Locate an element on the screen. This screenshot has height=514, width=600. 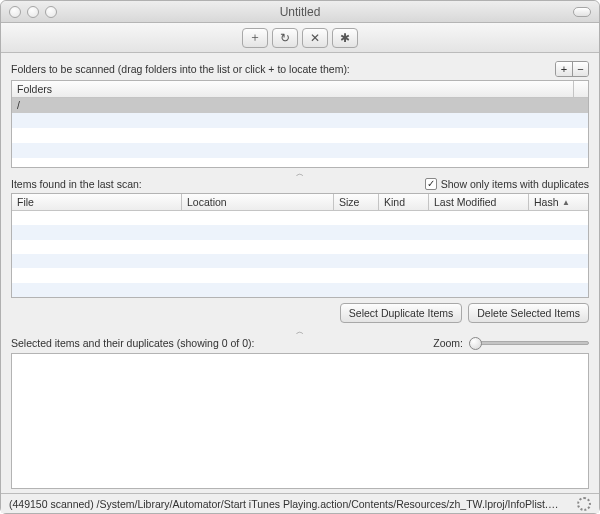
zoom-window-icon is located at coordinates (51, 12).